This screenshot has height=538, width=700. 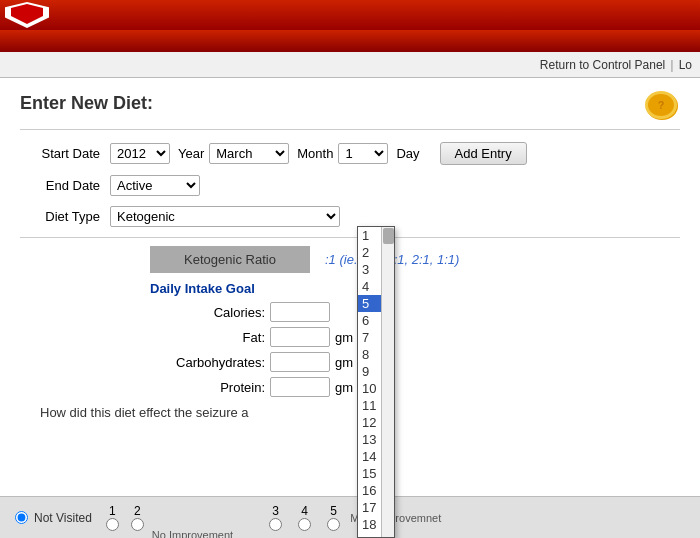 What do you see at coordinates (686, 65) in the screenshot?
I see `logout-link: Lo` at bounding box center [686, 65].